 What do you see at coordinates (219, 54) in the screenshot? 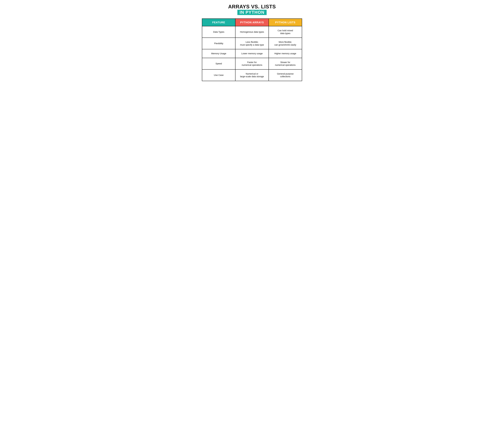
I see `cell-text: Memory Usage` at bounding box center [219, 54].